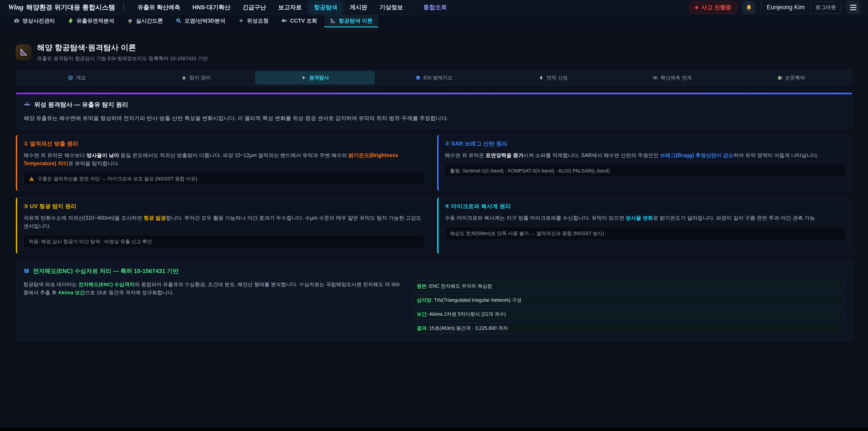 This screenshot has height=431, width=868. I want to click on card-body: 수동 마이크로파 복사계는 지구 방출 마이크로파를 수신합니다. 유막이 있으…, so click(645, 218).